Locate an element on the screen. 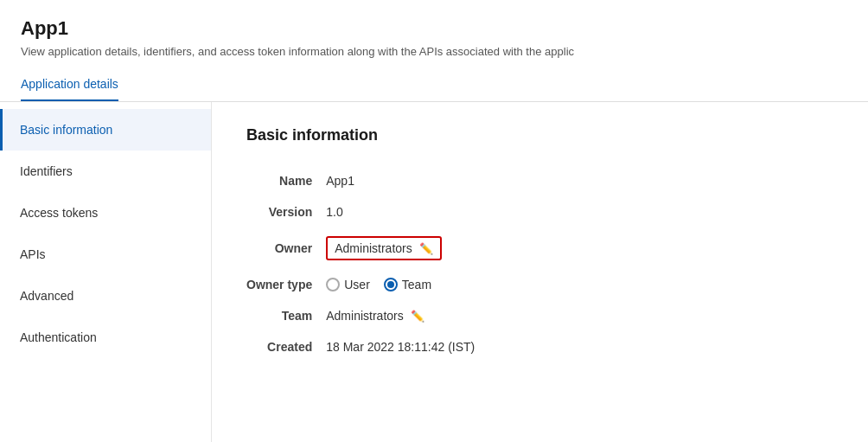  radio-team: Team is located at coordinates (408, 285).